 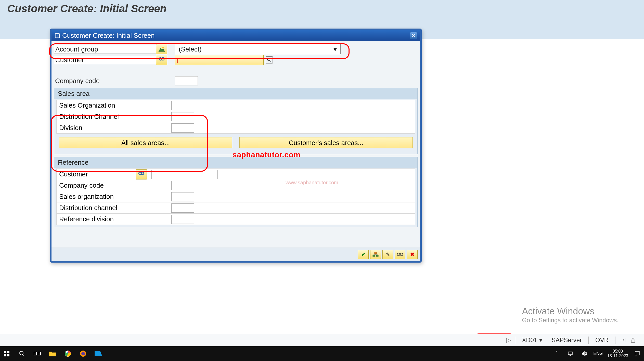 What do you see at coordinates (236, 121) in the screenshot?
I see `sales-area-group: Sales area Sales Organization Distributi…` at bounding box center [236, 121].